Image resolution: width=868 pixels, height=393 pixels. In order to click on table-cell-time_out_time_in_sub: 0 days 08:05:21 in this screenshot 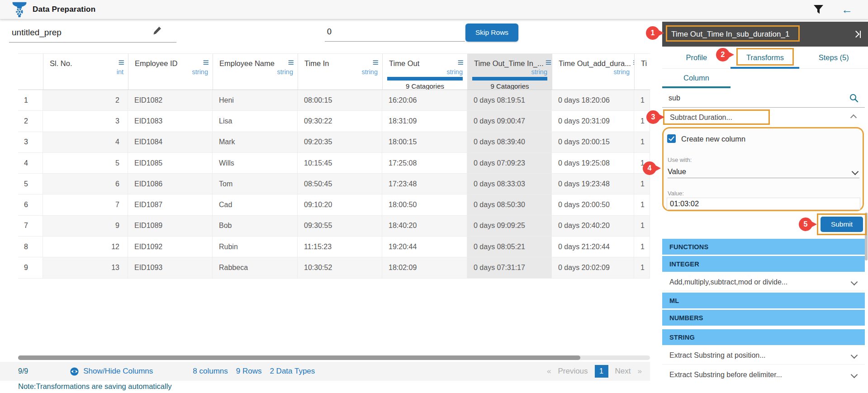, I will do `click(509, 247)`.